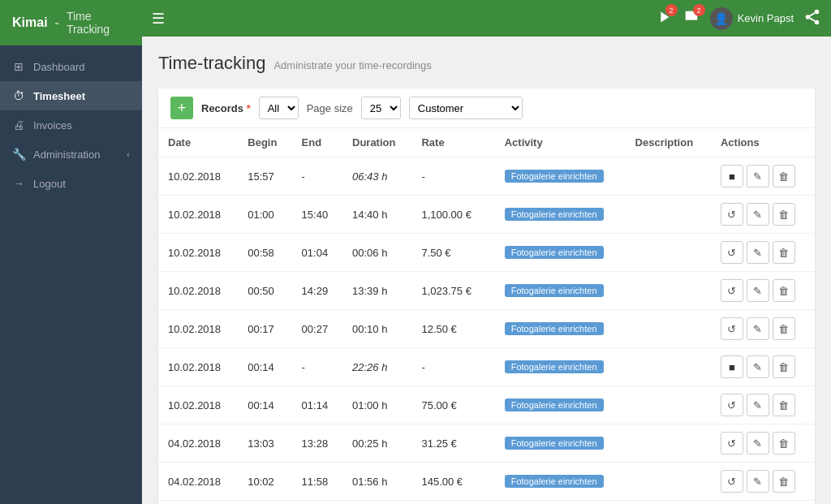  I want to click on invoices-icon: 🖨, so click(19, 125).